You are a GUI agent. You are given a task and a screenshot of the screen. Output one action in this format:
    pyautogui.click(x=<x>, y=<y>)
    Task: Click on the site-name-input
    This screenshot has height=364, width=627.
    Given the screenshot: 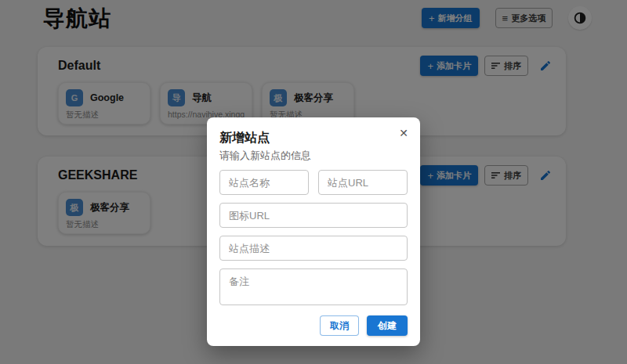 What is the action you would take?
    pyautogui.click(x=264, y=182)
    